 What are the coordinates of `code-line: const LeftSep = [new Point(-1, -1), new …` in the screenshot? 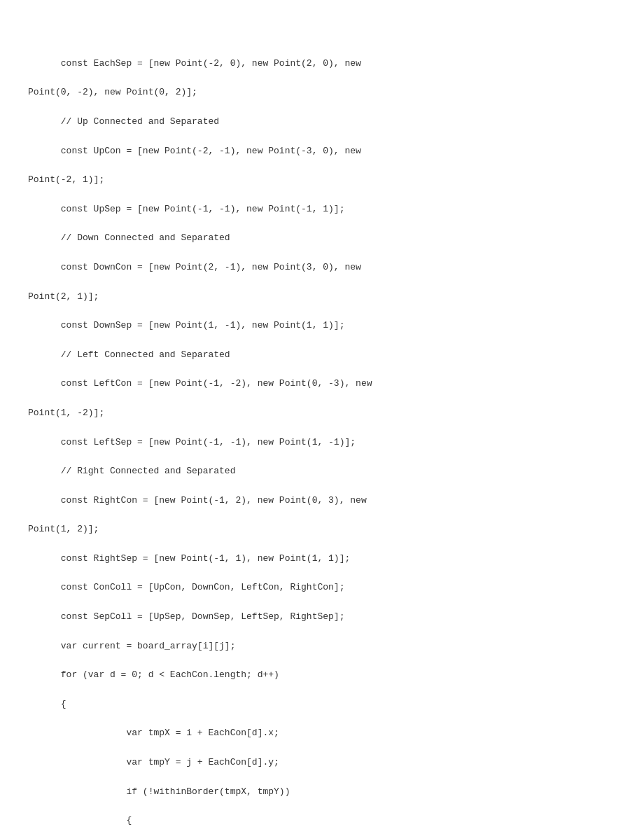 It's located at (322, 443).